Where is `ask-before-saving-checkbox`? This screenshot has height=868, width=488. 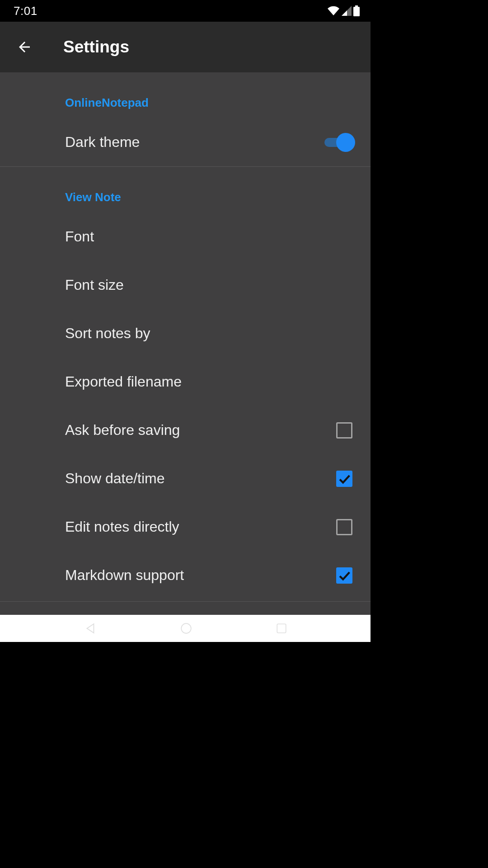 ask-before-saving-checkbox is located at coordinates (344, 430).